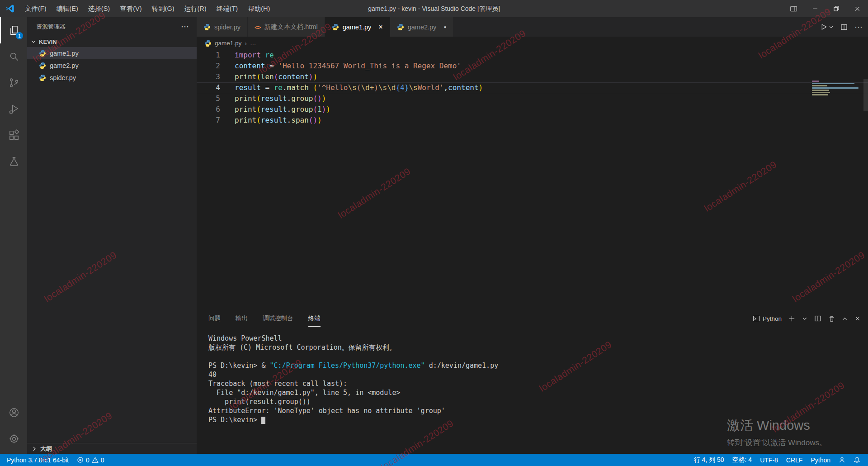 The height and width of the screenshot is (466, 868). Describe the element at coordinates (14, 30) in the screenshot. I see `activitybar-explorer: 1` at that location.